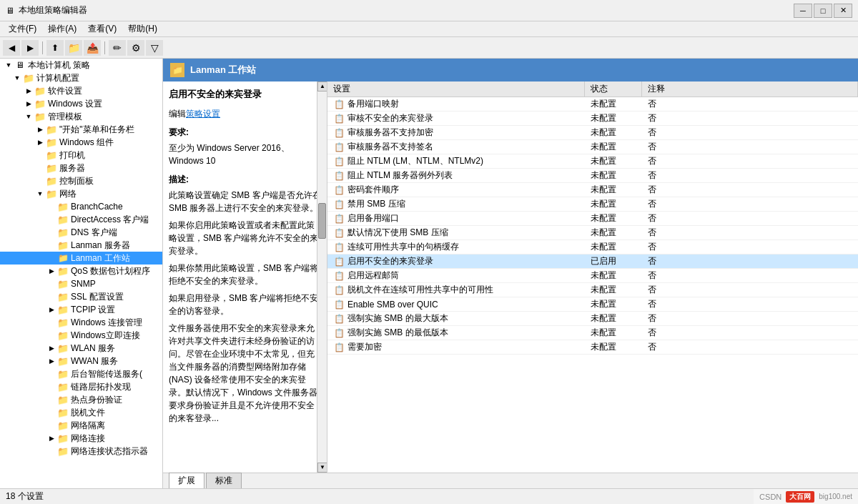 Image resolution: width=858 pixels, height=504 pixels. Describe the element at coordinates (82, 181) in the screenshot. I see `tree-item-control: 📁 控制面板` at that location.